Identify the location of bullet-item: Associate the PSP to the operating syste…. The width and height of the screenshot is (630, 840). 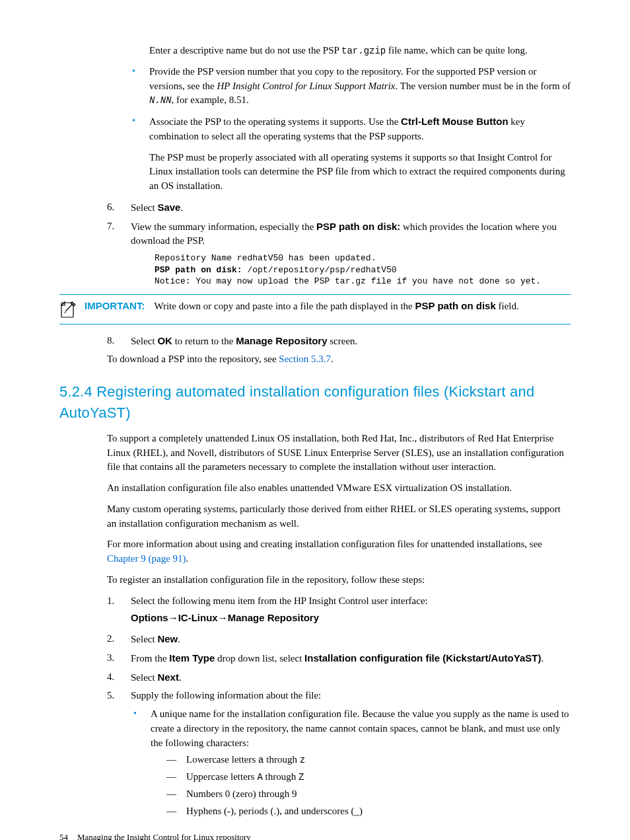
(350, 154).